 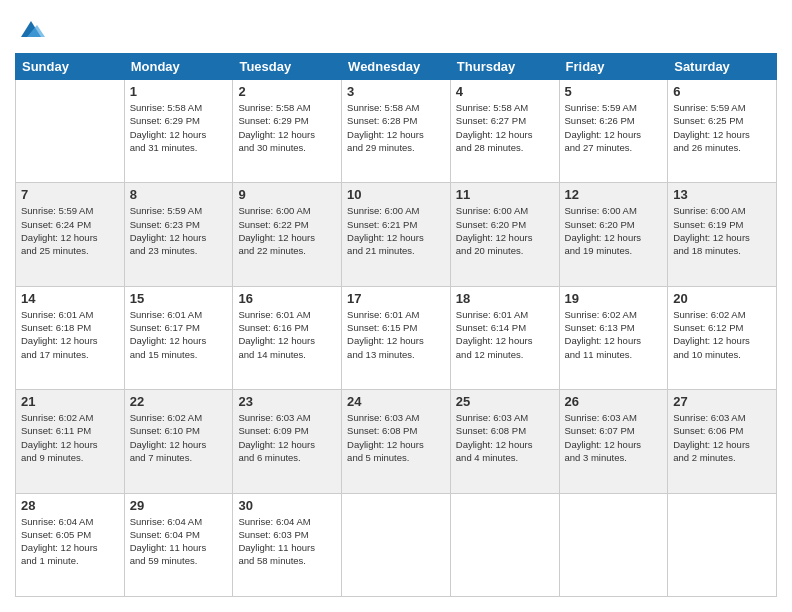 What do you see at coordinates (504, 234) in the screenshot?
I see `calendar-cell: 11Sunrise: 6:00 AM Sunset: 6:20 PM Dayli…` at bounding box center [504, 234].